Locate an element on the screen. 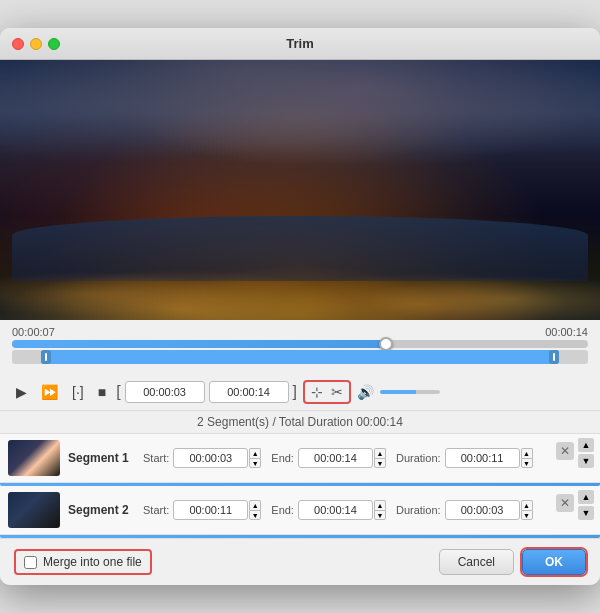  segment-2-duration-spinners: ▲ ▼ is located at coordinates (527, 510).